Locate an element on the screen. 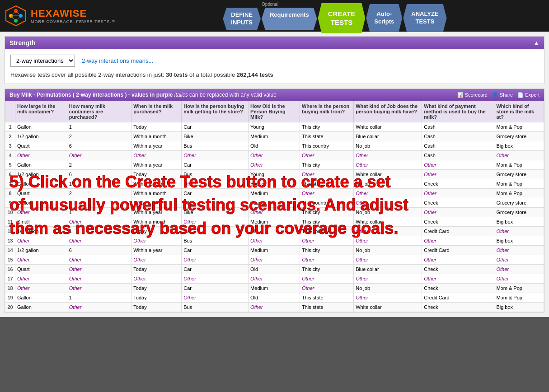 Image resolution: width=549 pixels, height=392 pixels. table-cell: Grocery store is located at coordinates (519, 174).